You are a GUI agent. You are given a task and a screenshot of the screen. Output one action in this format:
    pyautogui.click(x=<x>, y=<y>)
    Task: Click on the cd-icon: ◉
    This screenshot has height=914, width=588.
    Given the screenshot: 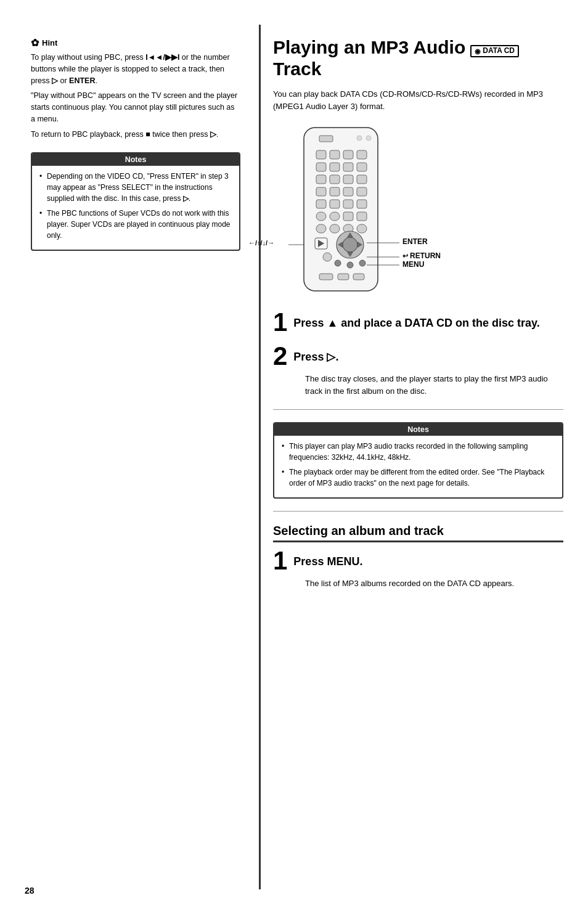 What is the action you would take?
    pyautogui.click(x=478, y=52)
    